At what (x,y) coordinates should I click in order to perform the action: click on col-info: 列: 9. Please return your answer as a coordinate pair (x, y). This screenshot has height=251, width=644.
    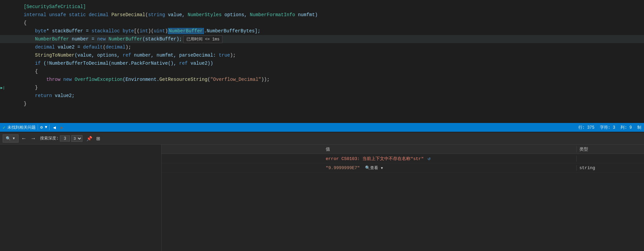
    Looking at the image, I should click on (626, 127).